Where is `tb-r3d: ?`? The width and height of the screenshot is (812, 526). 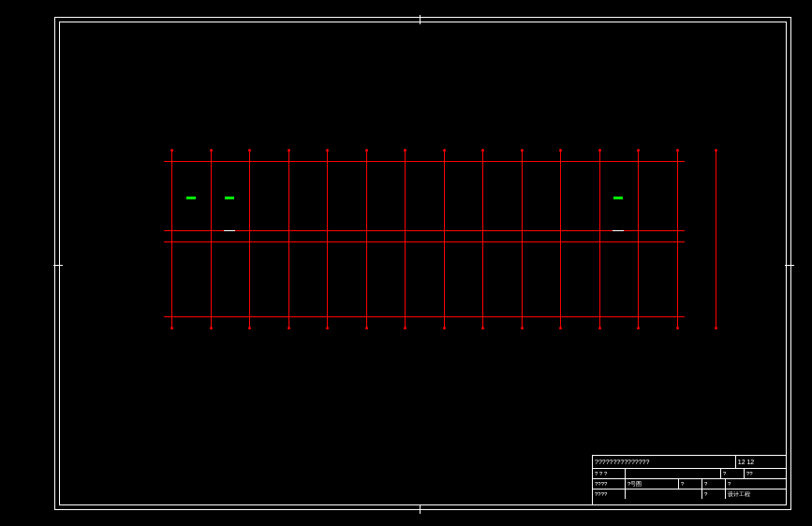
tb-r3d: ? is located at coordinates (756, 484).